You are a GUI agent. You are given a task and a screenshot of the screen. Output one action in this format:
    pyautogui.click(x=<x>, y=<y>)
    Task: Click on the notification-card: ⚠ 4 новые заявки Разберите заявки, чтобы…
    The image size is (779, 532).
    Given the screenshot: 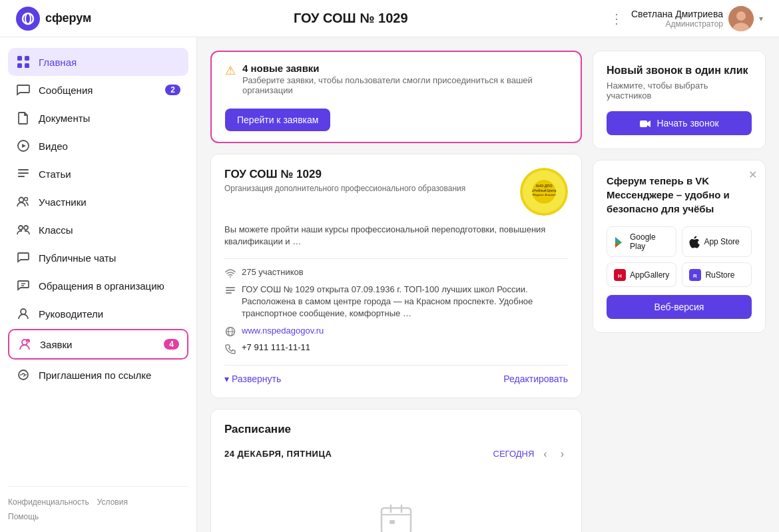 What is the action you would take?
    pyautogui.click(x=396, y=97)
    